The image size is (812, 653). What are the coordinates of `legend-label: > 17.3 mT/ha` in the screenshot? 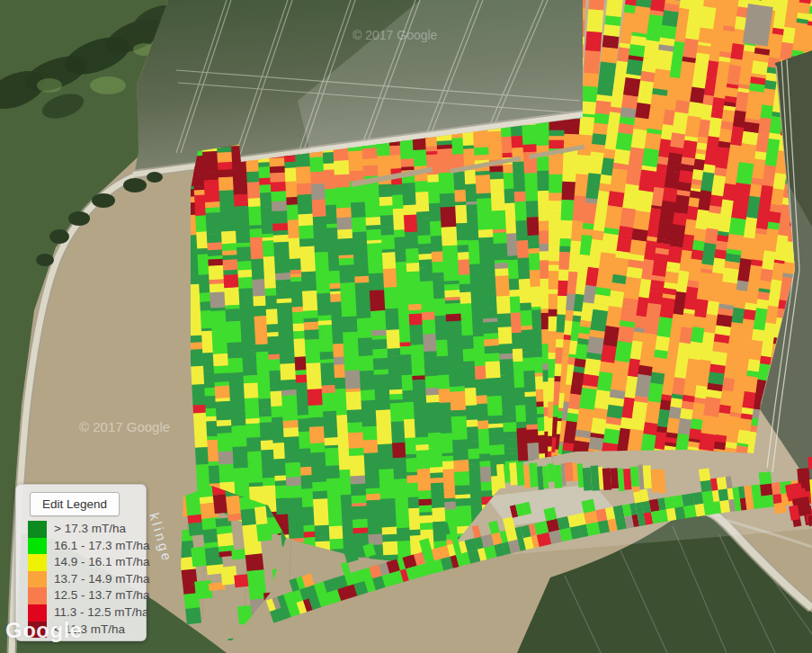 It's located at (90, 529).